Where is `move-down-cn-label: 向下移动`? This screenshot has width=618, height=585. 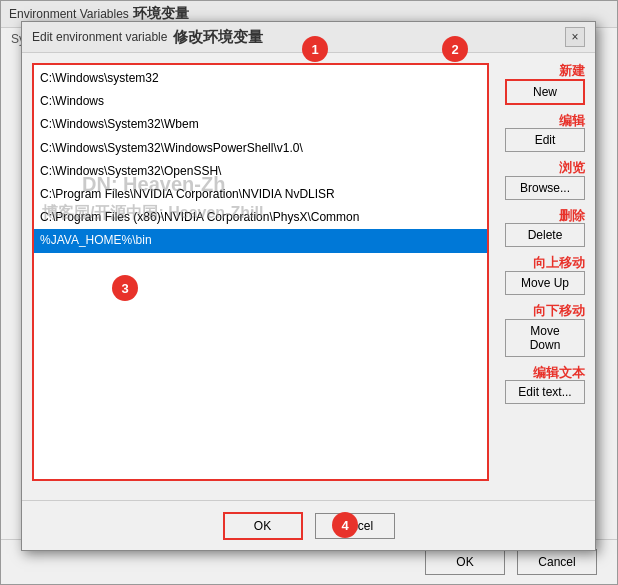
move-down-cn-label: 向下移动 is located at coordinates (559, 311).